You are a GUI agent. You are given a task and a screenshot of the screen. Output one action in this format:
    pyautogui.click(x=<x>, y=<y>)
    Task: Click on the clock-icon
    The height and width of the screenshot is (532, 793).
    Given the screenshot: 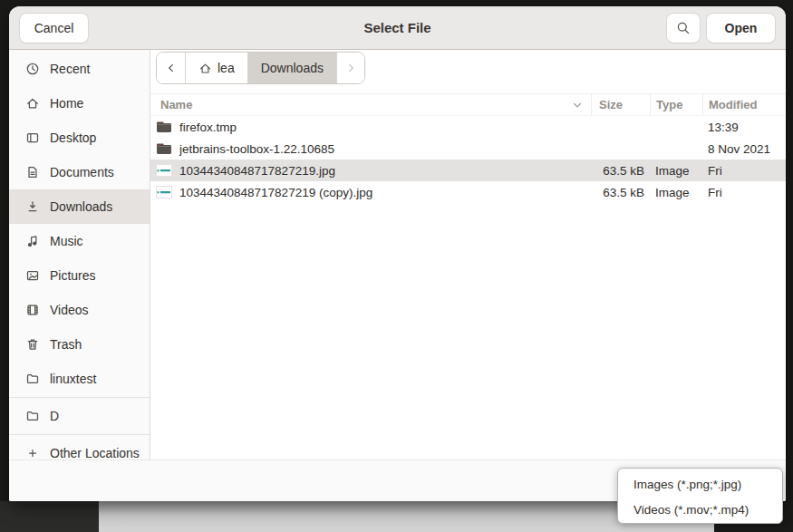 What is the action you would take?
    pyautogui.click(x=33, y=69)
    